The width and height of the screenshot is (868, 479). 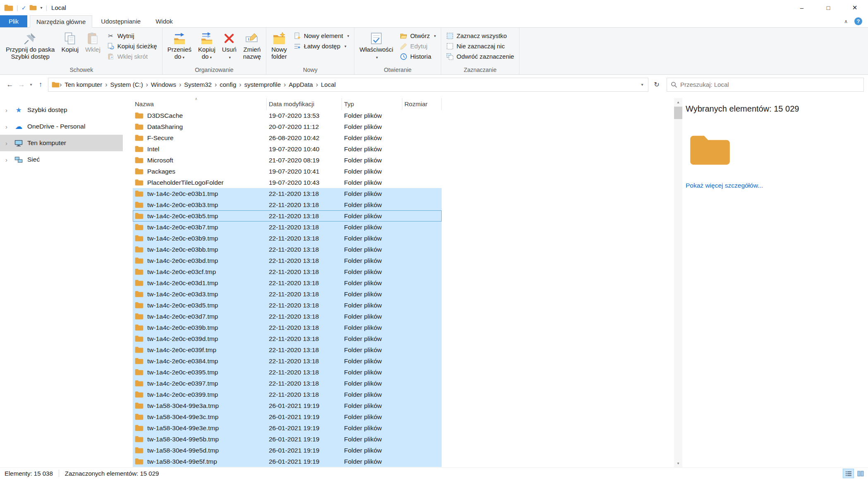 What do you see at coordinates (84, 84) in the screenshot?
I see `breadcrumb-item: Ten komputer` at bounding box center [84, 84].